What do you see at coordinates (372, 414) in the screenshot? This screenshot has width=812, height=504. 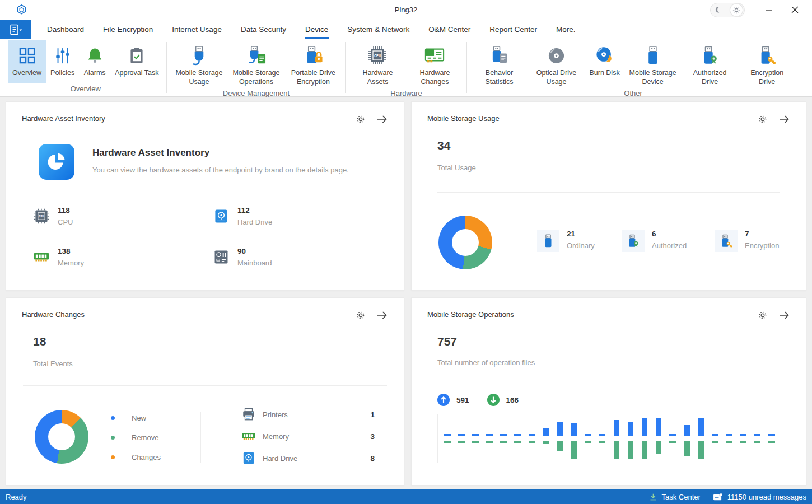 I see `row-value: 1` at bounding box center [372, 414].